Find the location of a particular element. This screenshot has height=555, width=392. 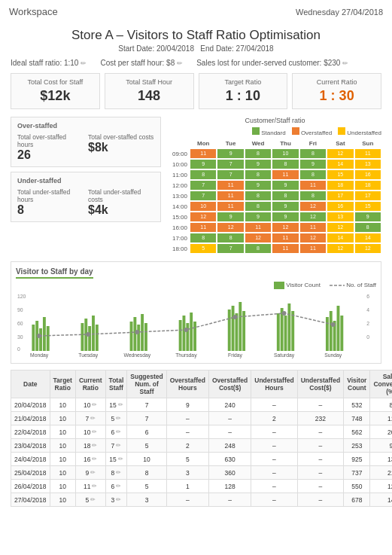

table-cell: 925 is located at coordinates (357, 459).